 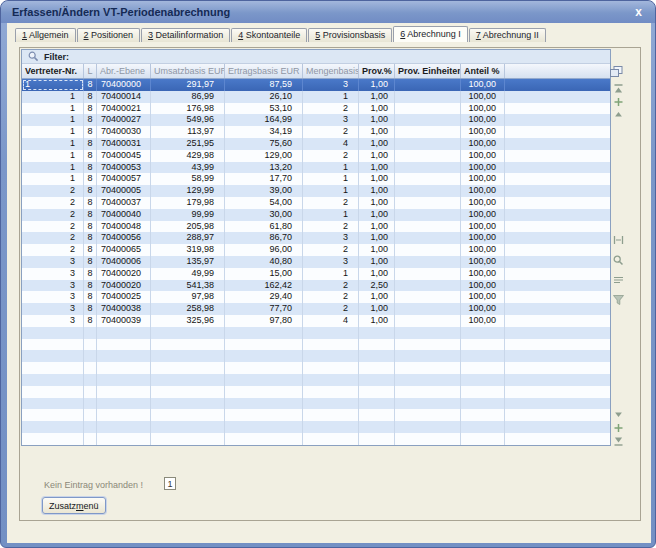 I want to click on table-row: 3870400020541,38162,4222,50100,00, so click(x=316, y=286).